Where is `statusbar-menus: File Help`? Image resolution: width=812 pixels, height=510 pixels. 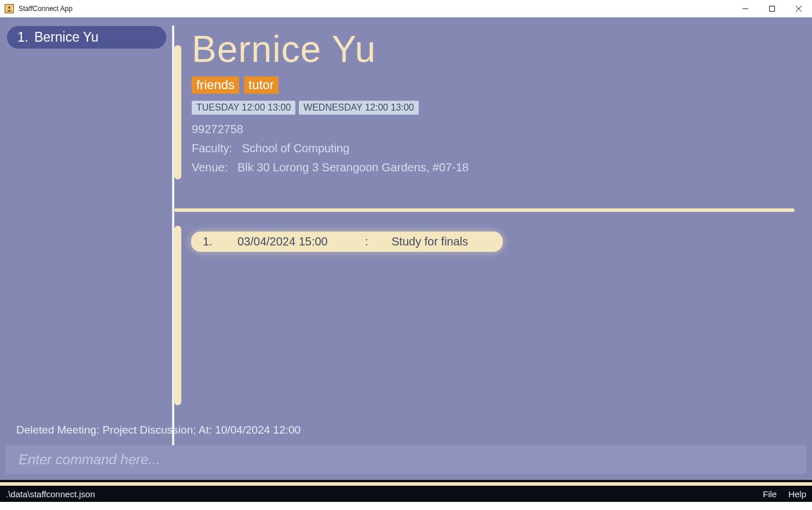
statusbar-menus: File Help is located at coordinates (784, 494).